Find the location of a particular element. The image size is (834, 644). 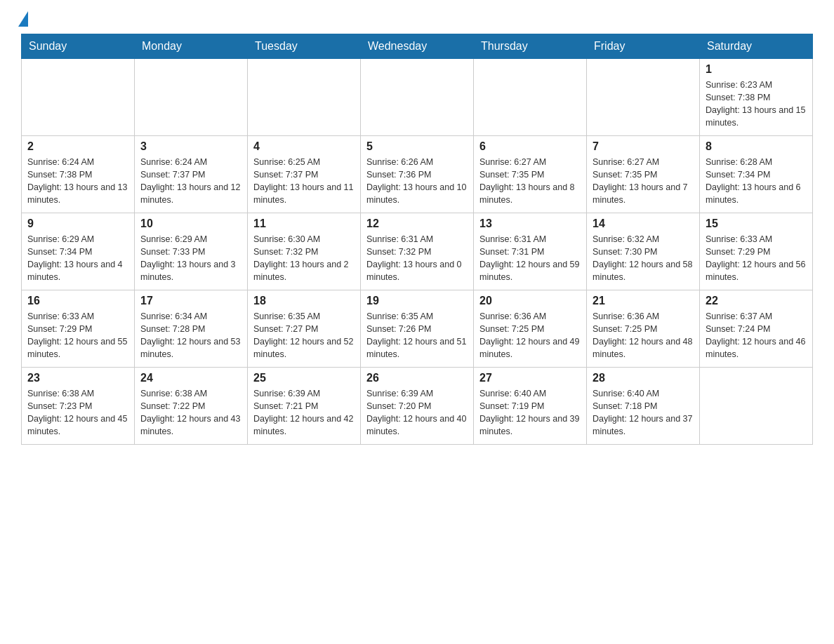

calendar-cell: 24Sunrise: 6:38 AM Sunset: 7:22 PM Dayli… is located at coordinates (191, 406).